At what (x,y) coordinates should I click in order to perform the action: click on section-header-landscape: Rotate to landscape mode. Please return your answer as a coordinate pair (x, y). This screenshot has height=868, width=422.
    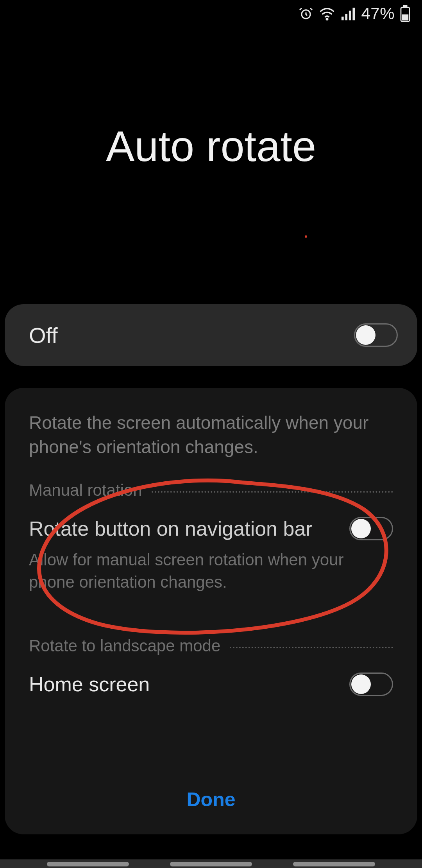
    Looking at the image, I should click on (211, 646).